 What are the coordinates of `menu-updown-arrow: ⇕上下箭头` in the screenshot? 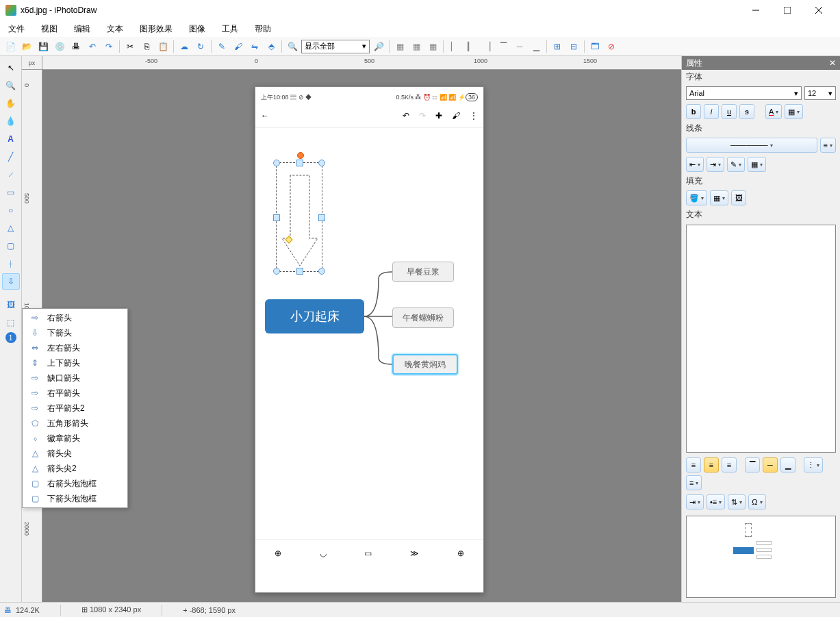 It's located at (75, 363).